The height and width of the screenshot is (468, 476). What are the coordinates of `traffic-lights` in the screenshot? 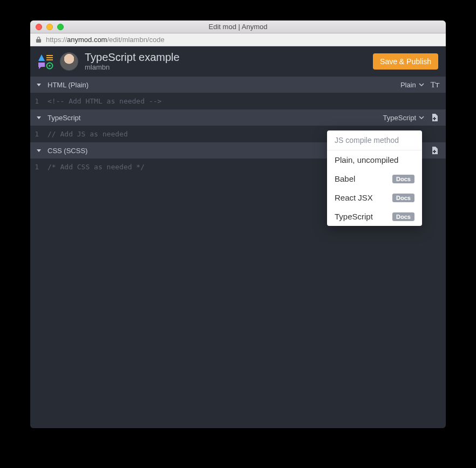 It's located at (47, 27).